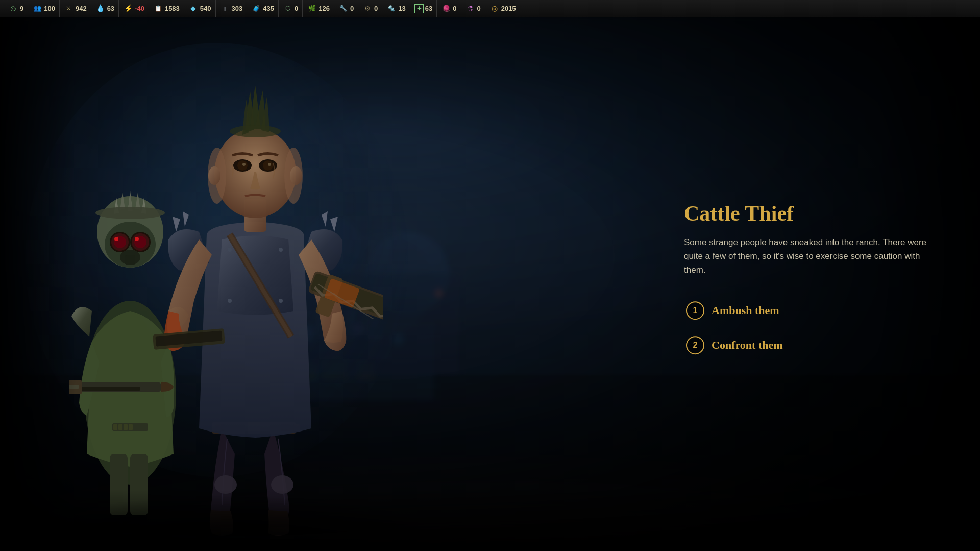 The image size is (980, 551). What do you see at coordinates (695, 345) in the screenshot?
I see `choice-2-number: 2` at bounding box center [695, 345].